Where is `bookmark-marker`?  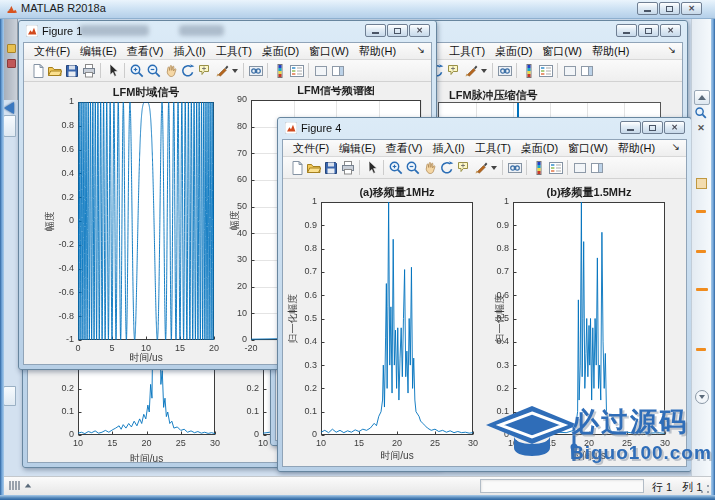 bookmark-marker is located at coordinates (702, 184).